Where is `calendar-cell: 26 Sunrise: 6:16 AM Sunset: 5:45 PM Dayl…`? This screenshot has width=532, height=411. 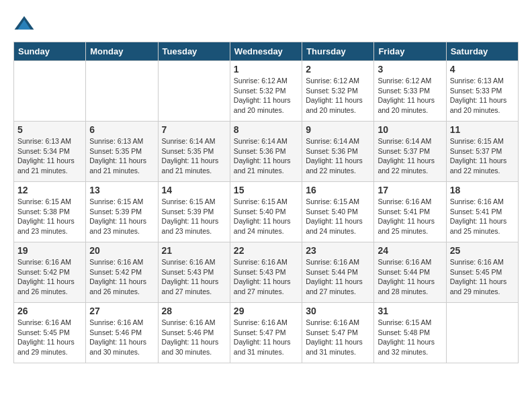
calendar-cell: 26 Sunrise: 6:16 AM Sunset: 5:45 PM Dayl… is located at coordinates (50, 333).